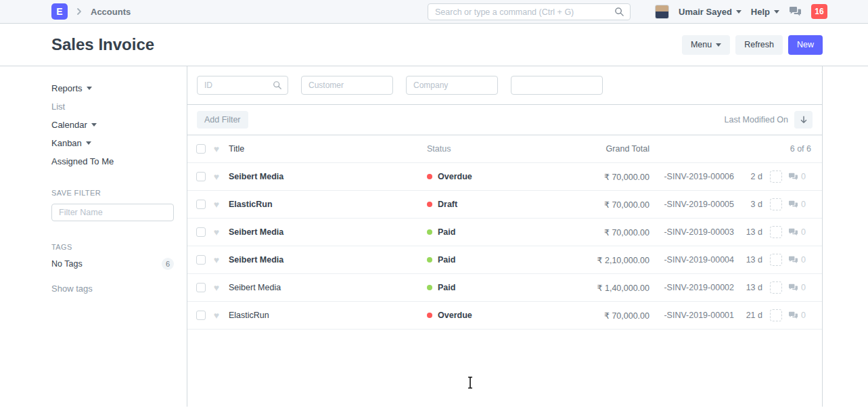  What do you see at coordinates (759, 45) in the screenshot?
I see `refresh-button-label: Refresh` at bounding box center [759, 45].